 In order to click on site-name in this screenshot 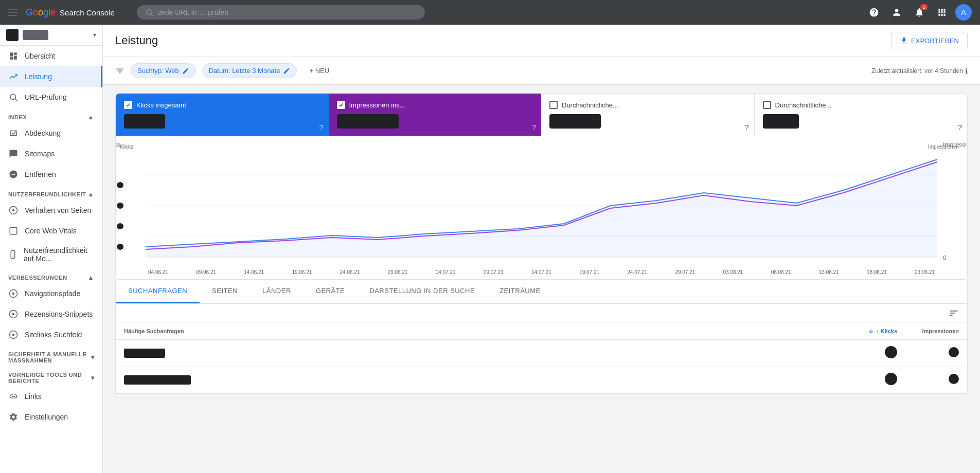, I will do `click(35, 35)`.